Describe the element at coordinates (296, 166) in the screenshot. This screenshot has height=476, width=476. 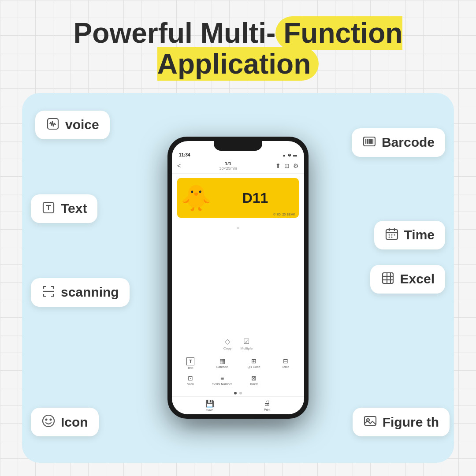
I see `settings-icon: ⚙` at that location.